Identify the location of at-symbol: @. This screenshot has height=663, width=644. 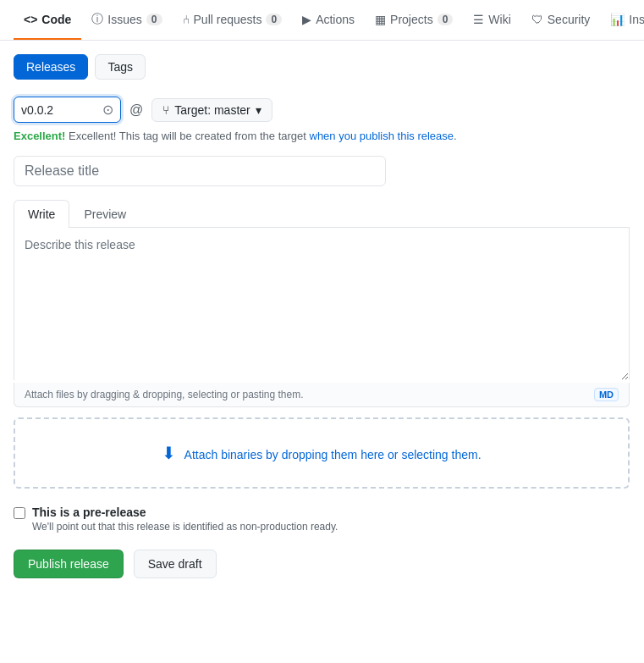
(136, 110).